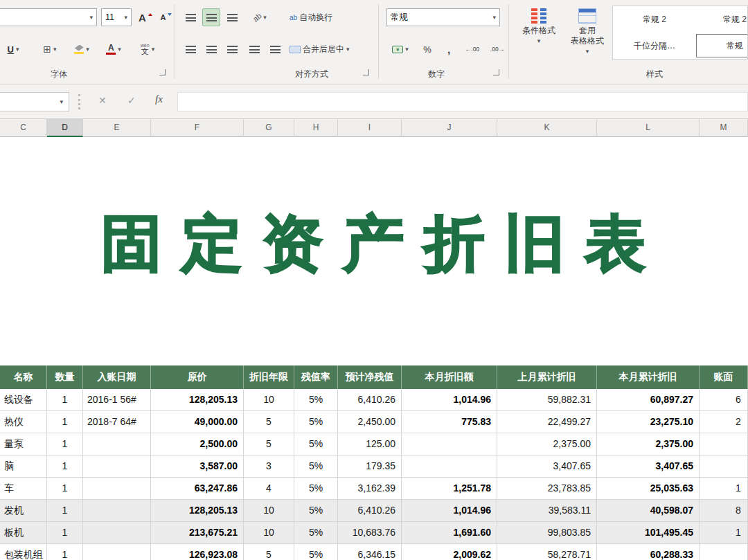 The image size is (748, 560). What do you see at coordinates (547, 377) in the screenshot?
I see `table-column-header-prev_cum: 上月累计折旧` at bounding box center [547, 377].